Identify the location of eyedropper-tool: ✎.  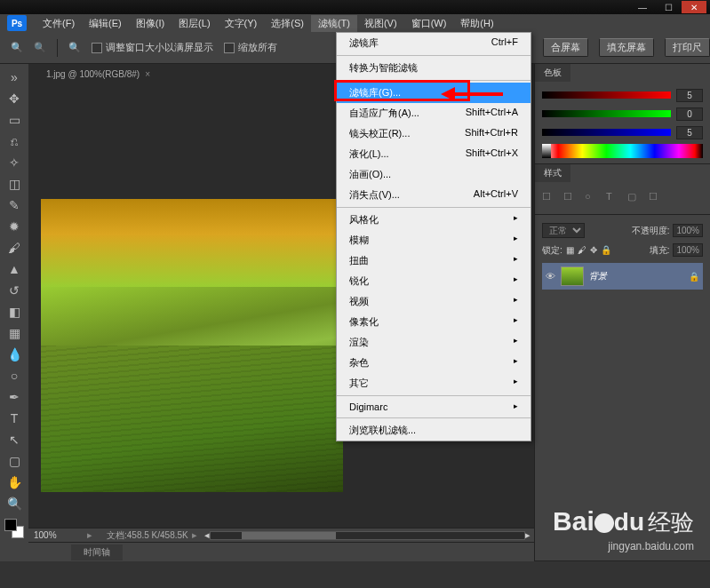
(14, 205).